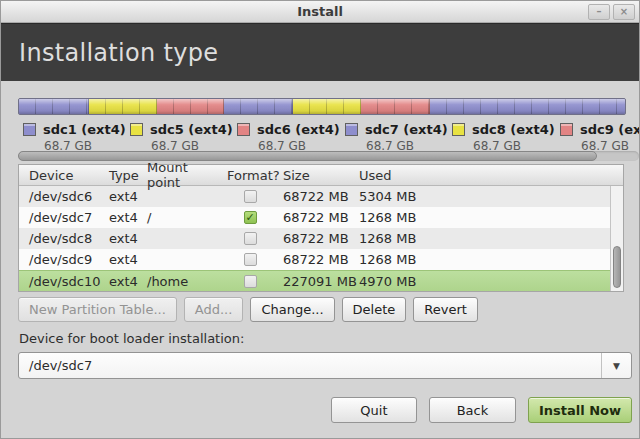  What do you see at coordinates (250, 218) in the screenshot?
I see `check-icon: ✓` at bounding box center [250, 218].